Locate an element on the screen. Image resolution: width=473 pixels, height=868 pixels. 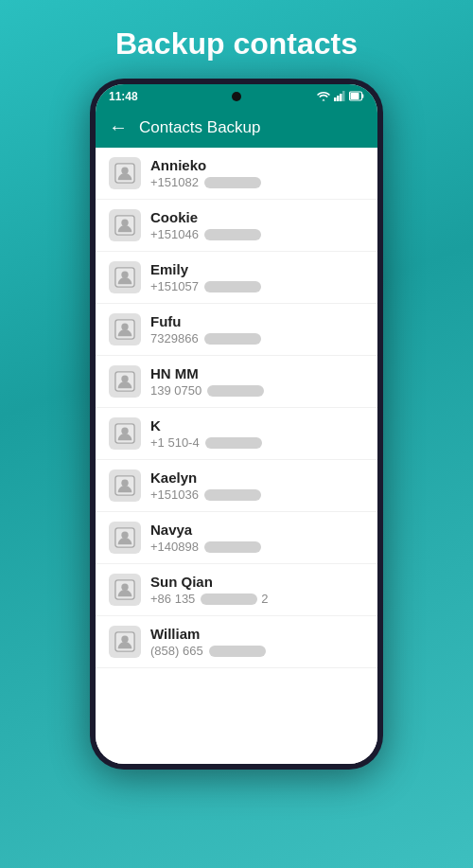
contact-phone: 139 0750 is located at coordinates (257, 390).